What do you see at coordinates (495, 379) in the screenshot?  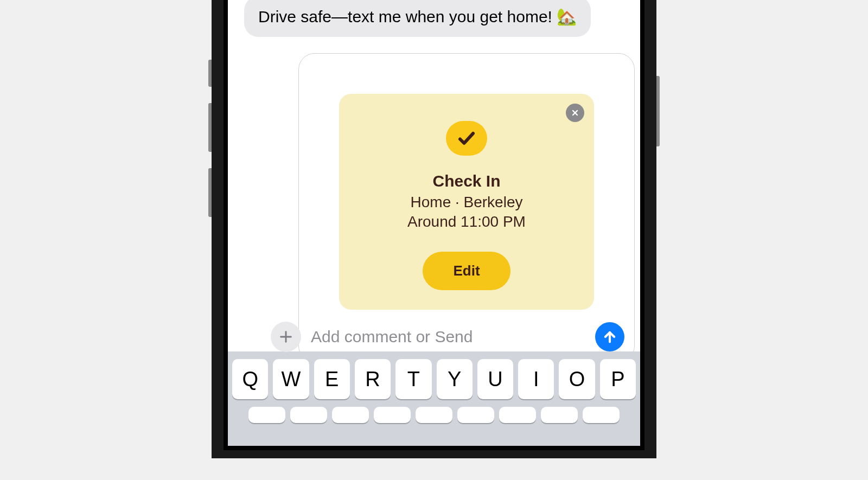 I see `key-u: U` at bounding box center [495, 379].